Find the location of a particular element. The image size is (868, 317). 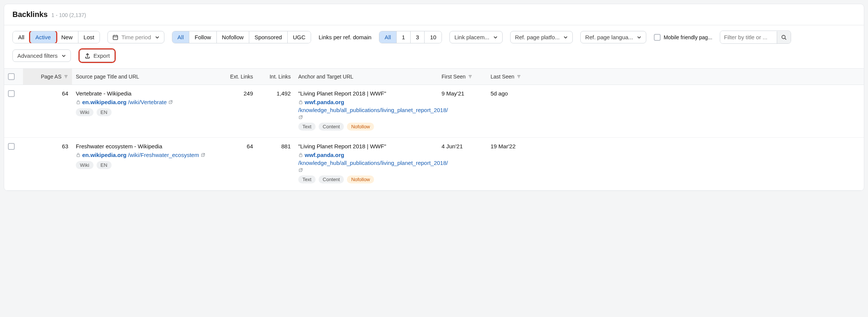

column-page-as: Page AS is located at coordinates (48, 77).